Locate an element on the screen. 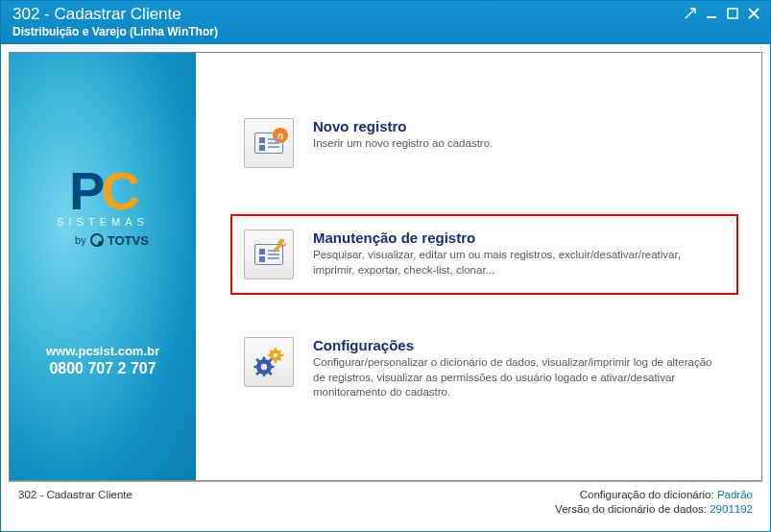 The width and height of the screenshot is (771, 532). maintenance-icon is located at coordinates (269, 254).